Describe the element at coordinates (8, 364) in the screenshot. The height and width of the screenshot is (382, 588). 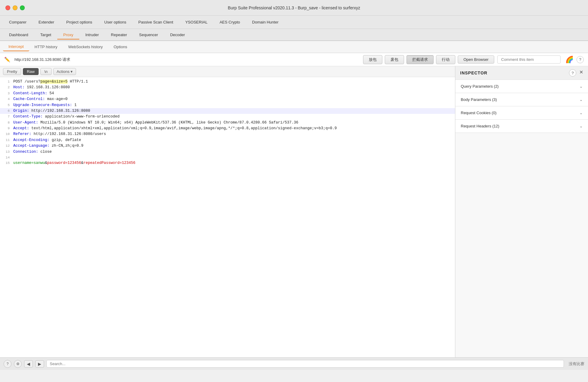
I see `bottom-help-button: ?` at that location.